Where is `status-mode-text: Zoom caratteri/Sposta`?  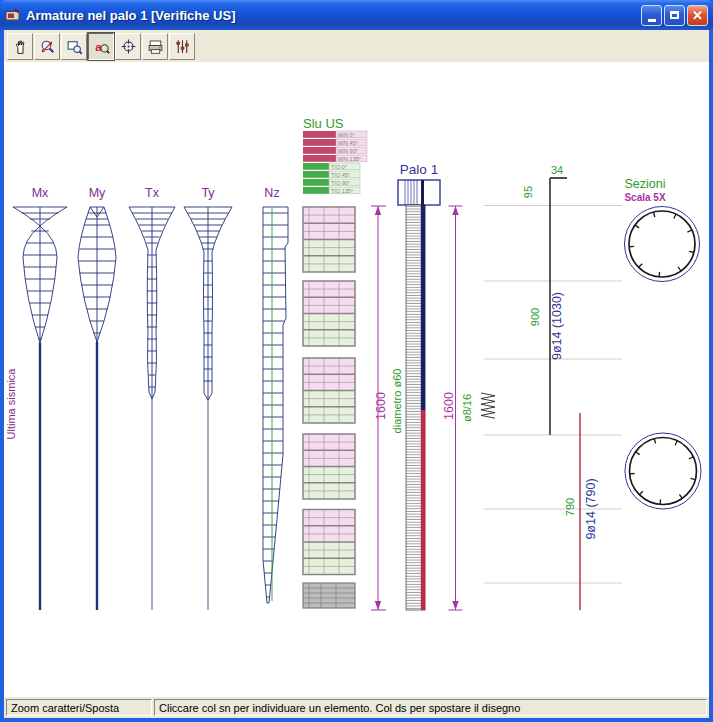
status-mode-text: Zoom caratteri/Sposta is located at coordinates (65, 708).